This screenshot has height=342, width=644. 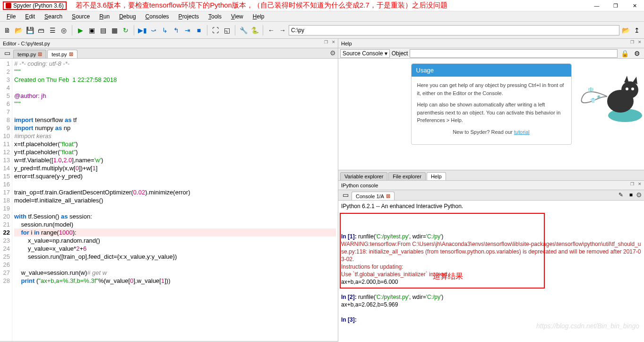 I want to click on open-file-icon: 📂, so click(x=18, y=30).